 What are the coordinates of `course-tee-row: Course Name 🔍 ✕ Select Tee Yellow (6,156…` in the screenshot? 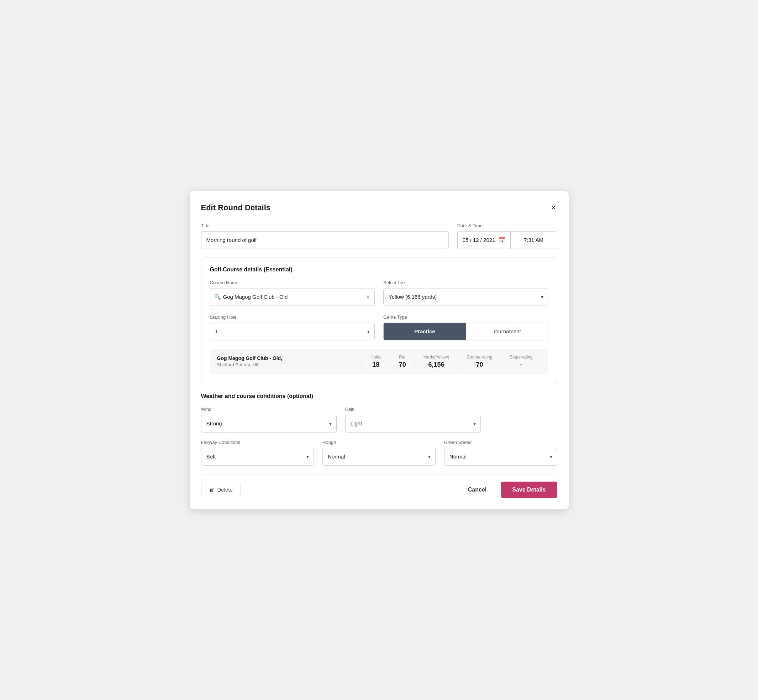 It's located at (379, 293).